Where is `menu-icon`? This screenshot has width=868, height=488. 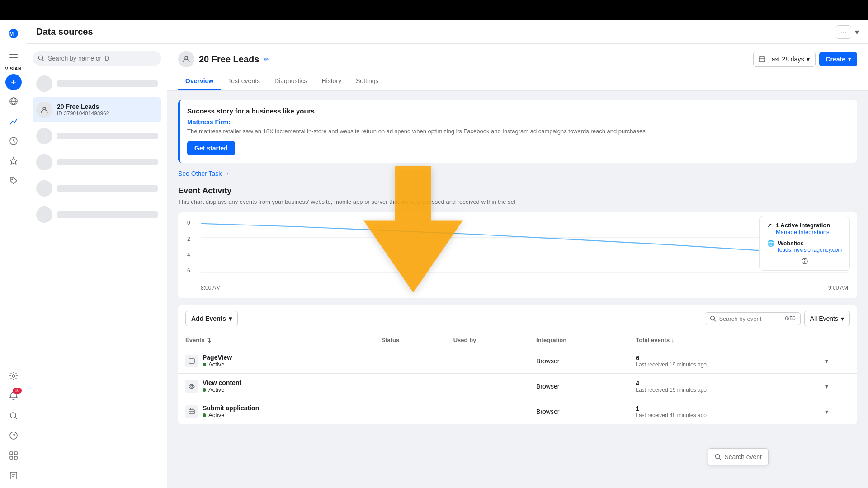 menu-icon is located at coordinates (14, 55).